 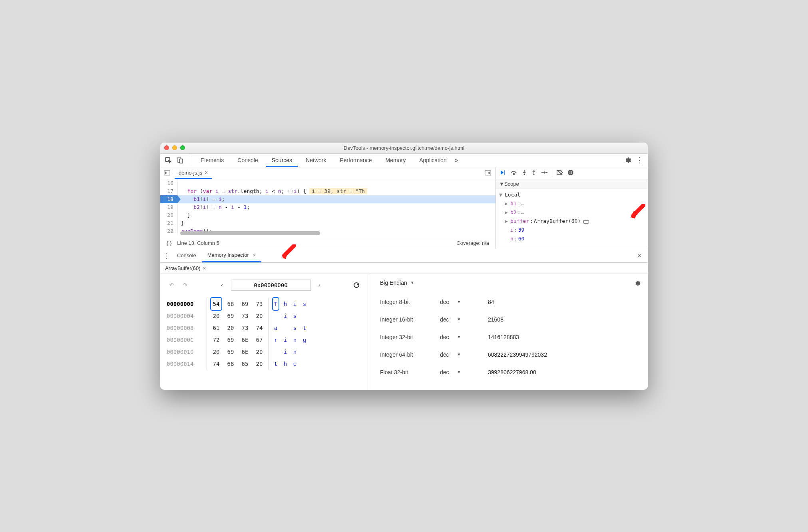 I want to click on step-into-button, so click(x=524, y=173).